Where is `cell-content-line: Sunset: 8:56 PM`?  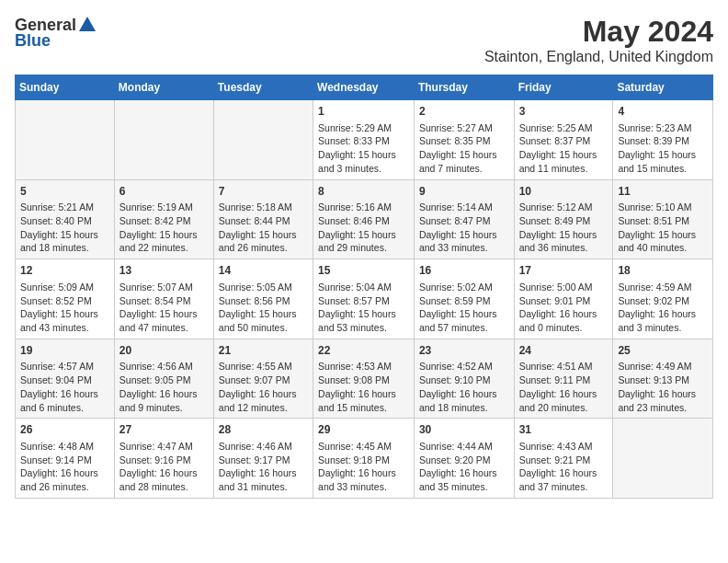 cell-content-line: Sunset: 8:56 PM is located at coordinates (263, 302).